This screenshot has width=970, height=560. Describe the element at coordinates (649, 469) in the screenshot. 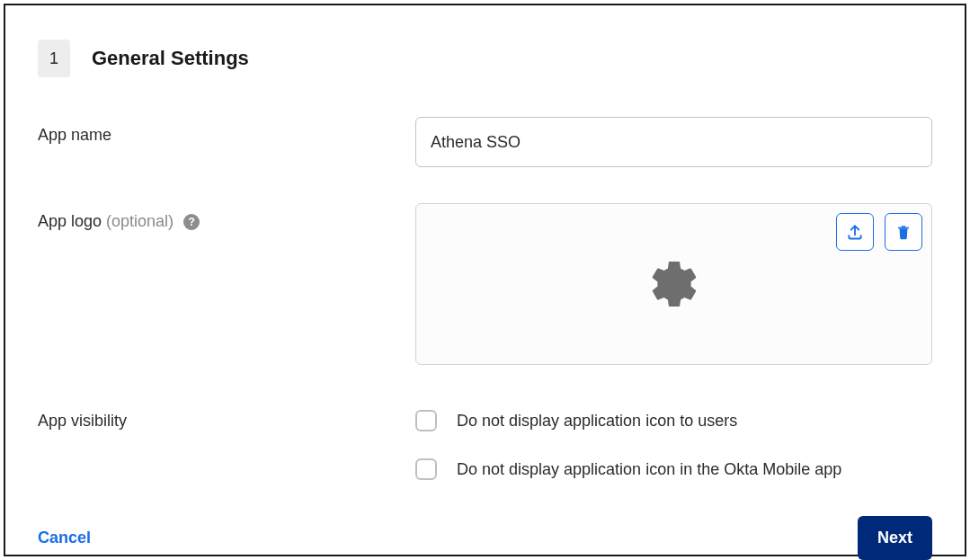

I see `visibility-label-mobile: Do not display application icon in the O…` at that location.